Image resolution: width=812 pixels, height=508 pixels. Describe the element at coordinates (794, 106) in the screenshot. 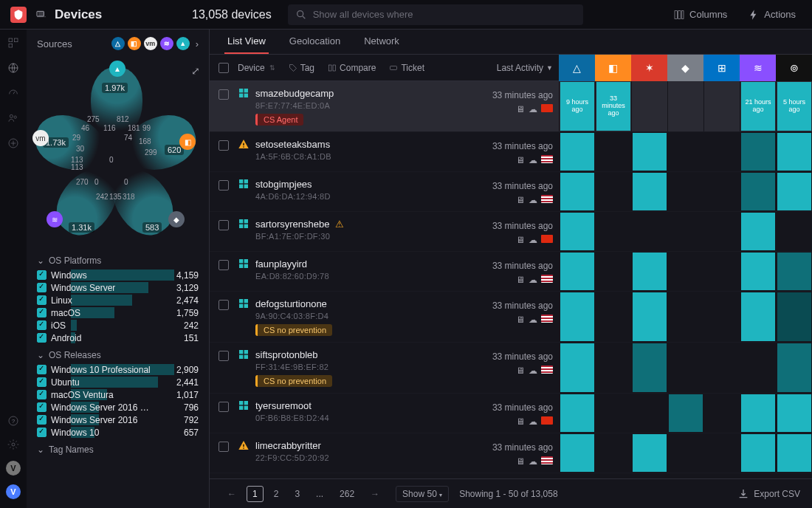

I see `matrix-cell: 5 hours ago` at that location.